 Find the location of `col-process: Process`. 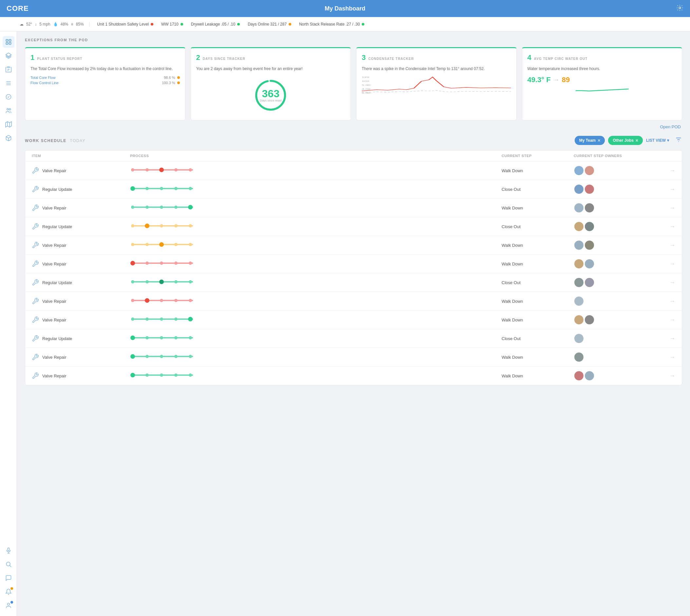

col-process: Process is located at coordinates (316, 156).